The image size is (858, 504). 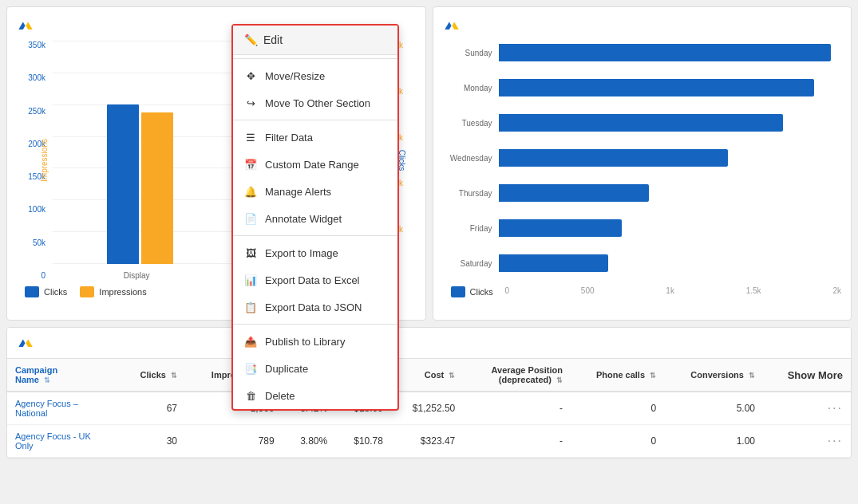 I want to click on legend-clicks-color, so click(x=32, y=292).